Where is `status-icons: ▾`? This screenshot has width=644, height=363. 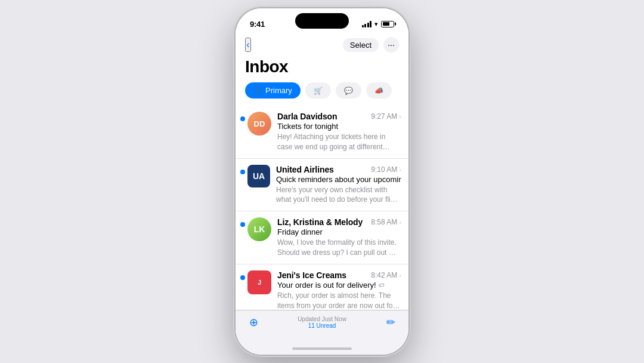 status-icons: ▾ is located at coordinates (378, 24).